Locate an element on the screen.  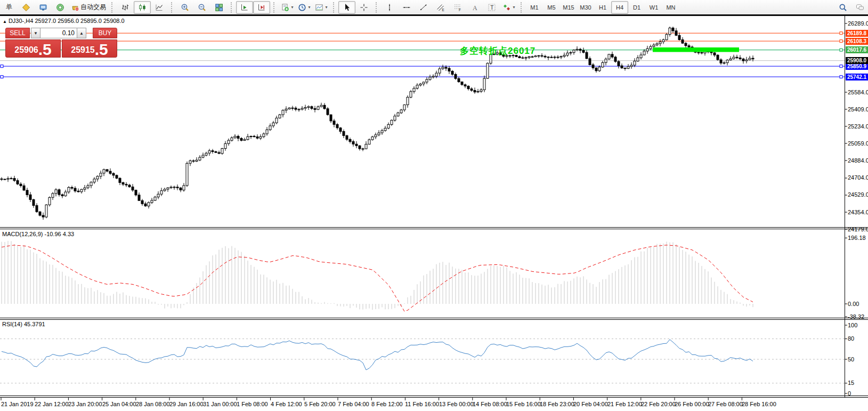
cursor-icon is located at coordinates (347, 7).